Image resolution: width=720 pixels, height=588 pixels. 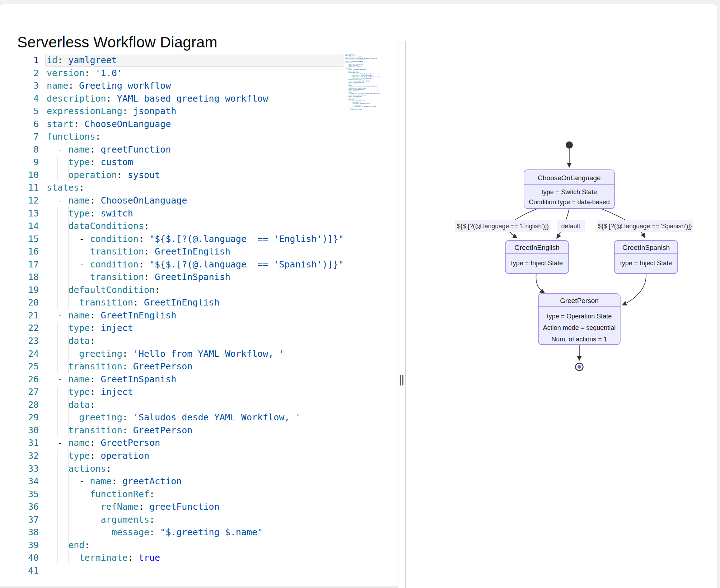 What do you see at coordinates (30, 239) in the screenshot?
I see `line-number: 15` at bounding box center [30, 239].